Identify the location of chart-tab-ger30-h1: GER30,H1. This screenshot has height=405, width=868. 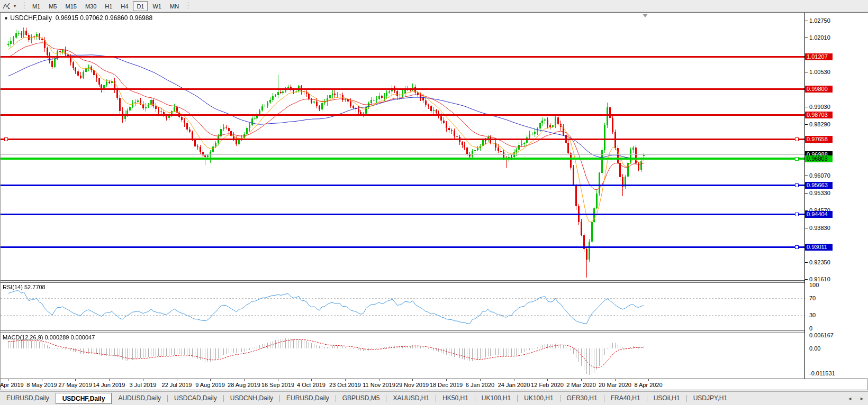
(582, 399).